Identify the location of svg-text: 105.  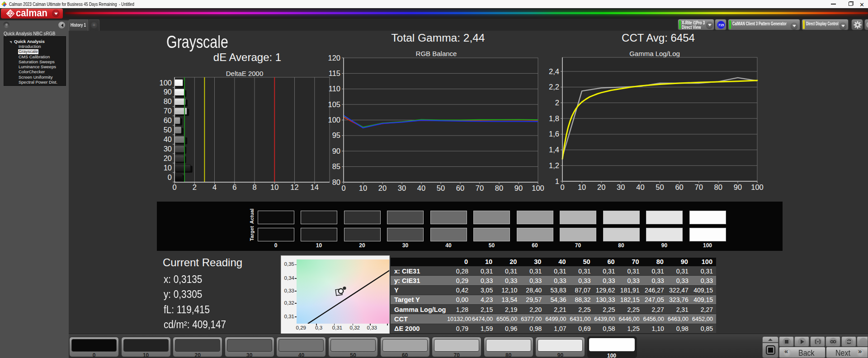
(334, 104).